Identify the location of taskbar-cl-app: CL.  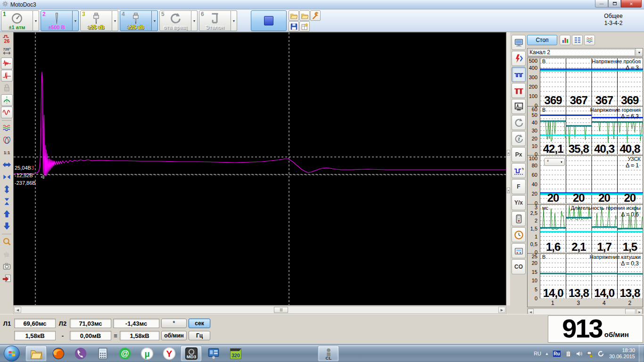
(328, 354).